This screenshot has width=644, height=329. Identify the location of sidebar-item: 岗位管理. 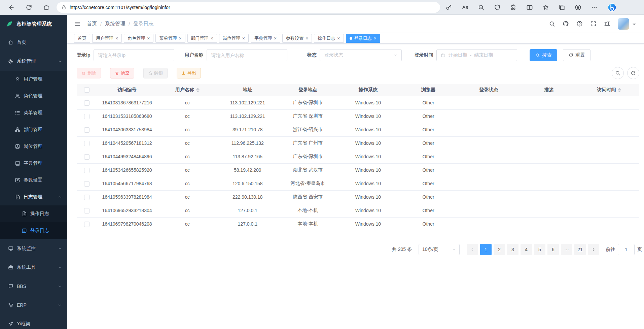
(34, 146).